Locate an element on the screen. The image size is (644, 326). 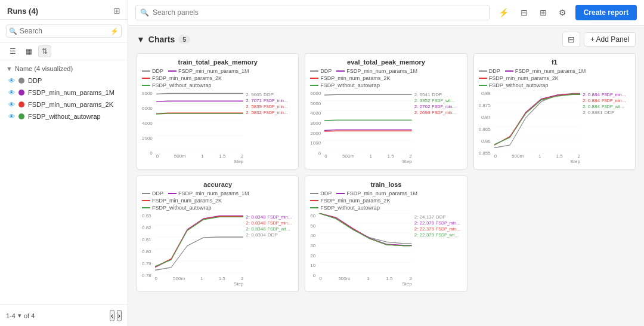
chart-card-train-total-peak-memory: ✎ ⊞ ⋯ train_total_peak_memory DDP FSDP_m… is located at coordinates (218, 111).